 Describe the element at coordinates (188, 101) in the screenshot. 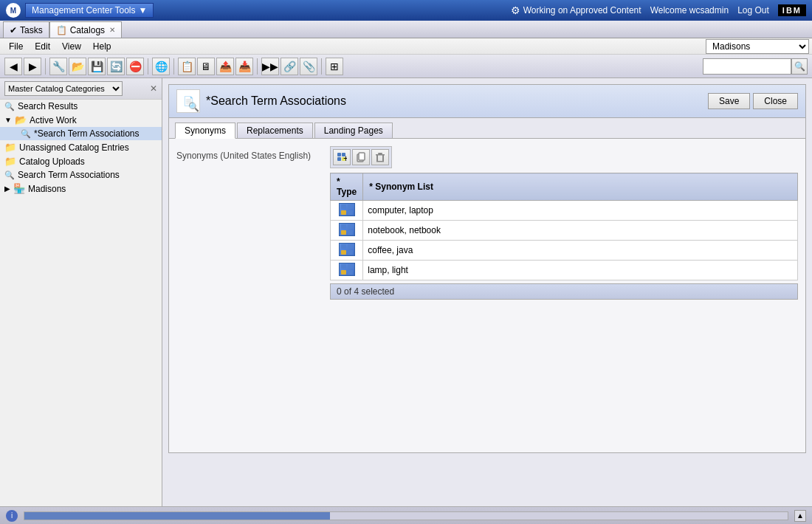

I see `form-icon: 📄 🔍` at that location.